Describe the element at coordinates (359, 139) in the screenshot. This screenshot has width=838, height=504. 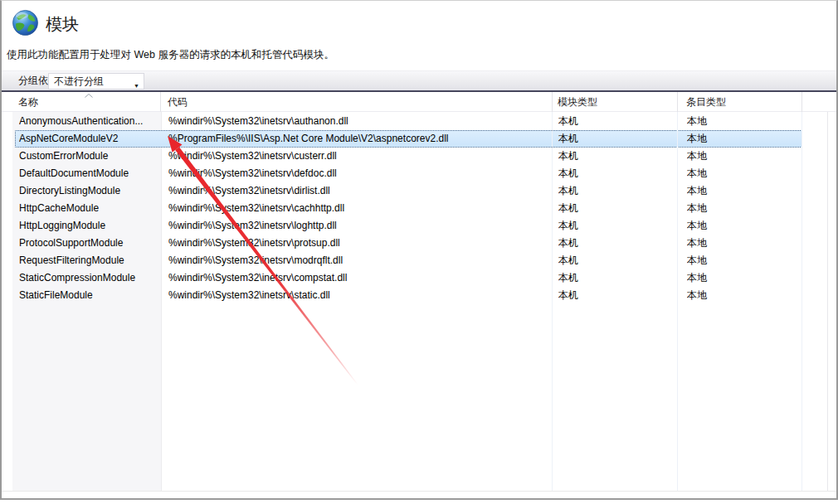
I see `cell-code: %ProgramFiles%\IIS\Asp.Net Core Module\V…` at that location.